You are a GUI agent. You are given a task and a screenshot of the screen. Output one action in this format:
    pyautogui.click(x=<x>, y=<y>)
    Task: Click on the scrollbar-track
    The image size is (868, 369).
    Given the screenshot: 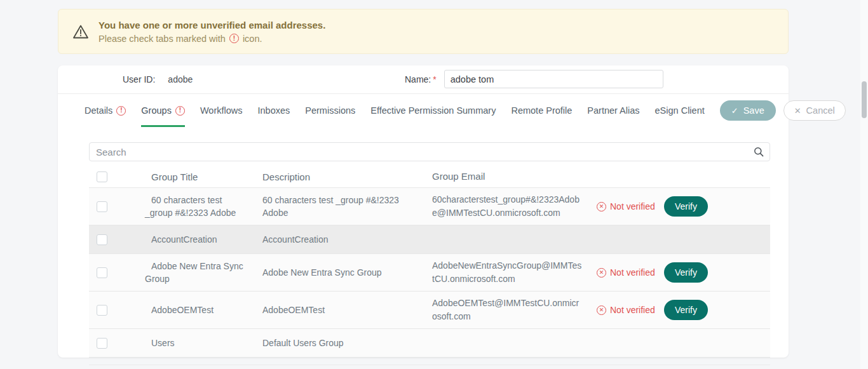 What is the action you would take?
    pyautogui.click(x=864, y=184)
    